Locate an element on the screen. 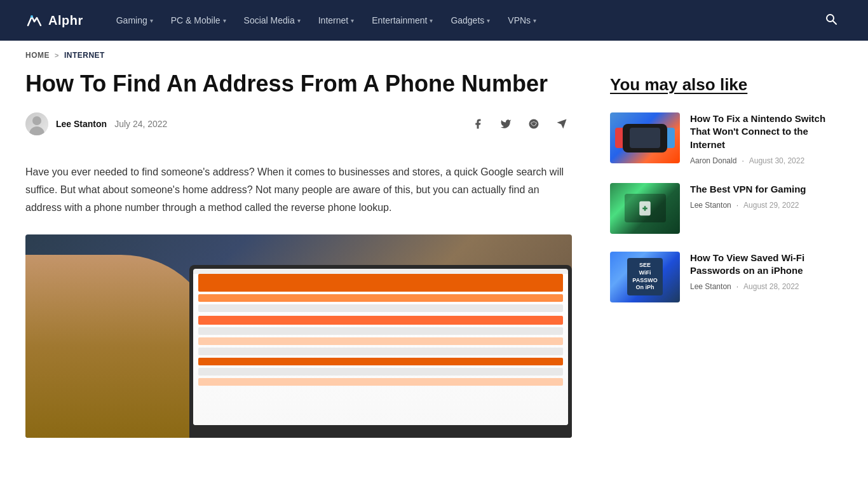 The image size is (868, 488). telegram-share-icon is located at coordinates (562, 124).